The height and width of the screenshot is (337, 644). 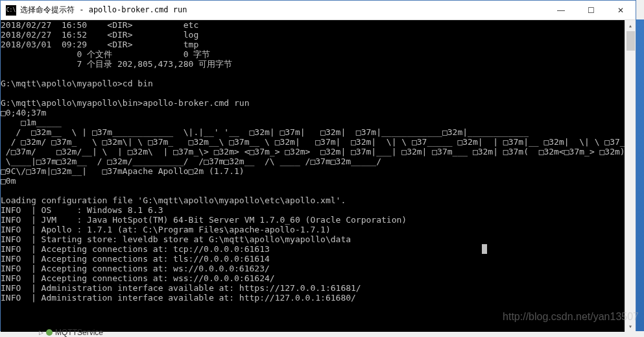 What do you see at coordinates (313, 249) in the screenshot?
I see `console-line: INFO | Accepting connections at: tcp://0…` at bounding box center [313, 249].